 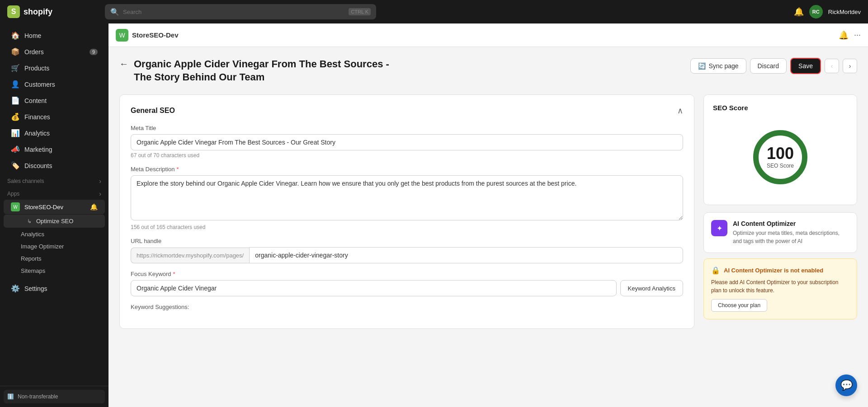 I want to click on sidebar-item-marketing: 📣 Marketing, so click(x=54, y=149).